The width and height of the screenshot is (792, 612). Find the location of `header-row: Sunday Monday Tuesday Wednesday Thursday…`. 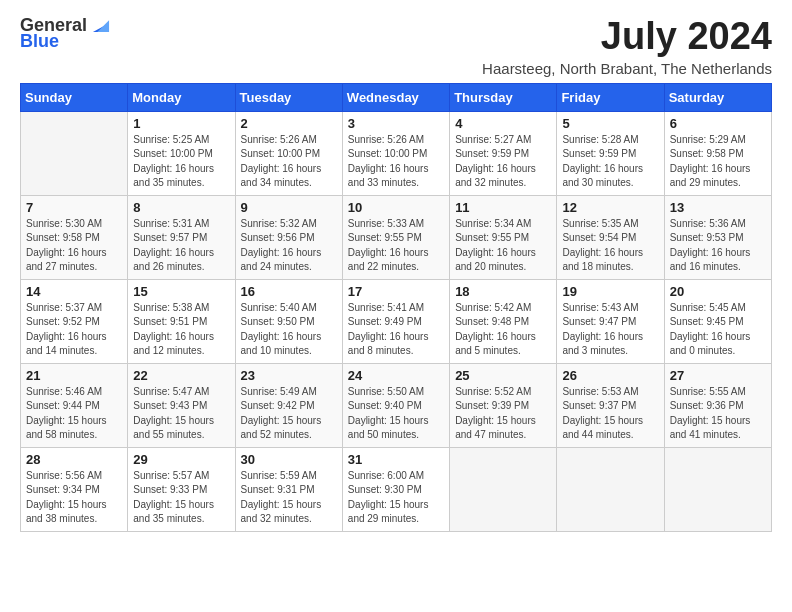

header-row: Sunday Monday Tuesday Wednesday Thursday… is located at coordinates (396, 97).